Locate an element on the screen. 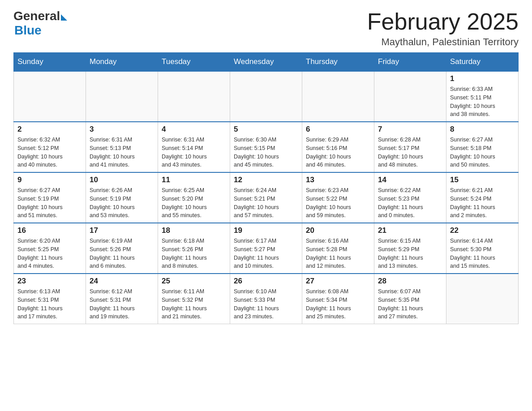 The width and height of the screenshot is (532, 411). logo-triangle-icon is located at coordinates (64, 17).